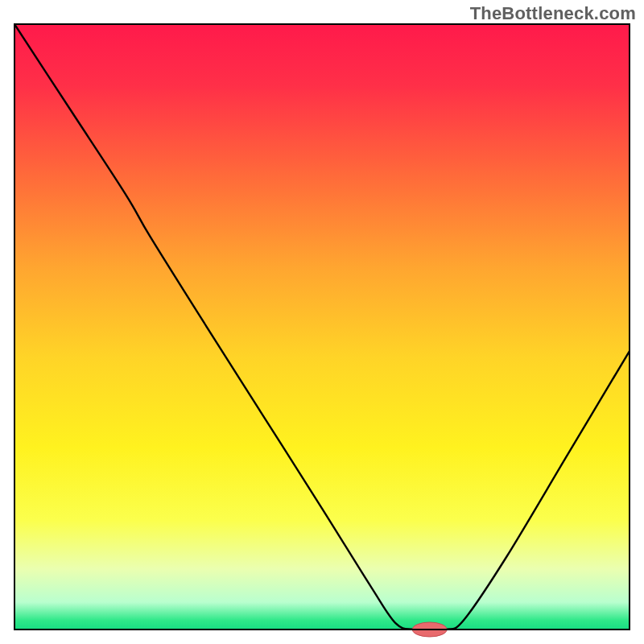  I want to click on watermark-text: TheBottleneck.com, so click(553, 14).